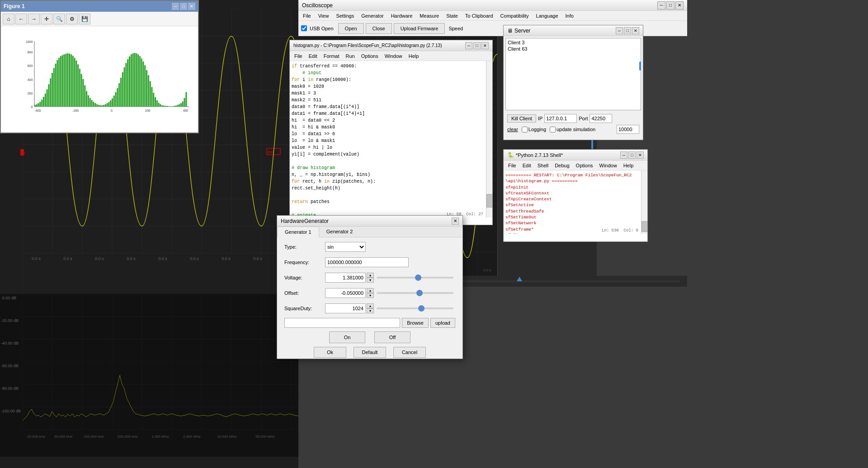 The height and width of the screenshot is (468, 868). What do you see at coordinates (345, 278) in the screenshot?
I see `hw-voltage-input` at bounding box center [345, 278].